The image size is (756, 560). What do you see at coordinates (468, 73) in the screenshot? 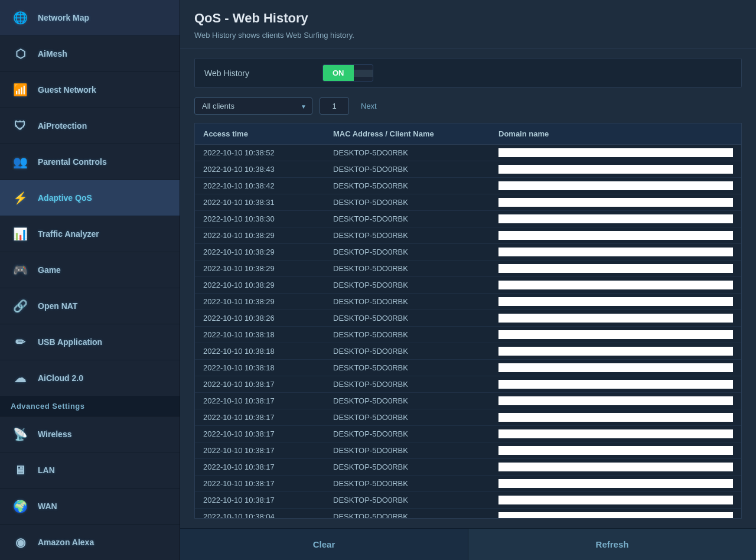
I see `toggle-row: Web History ON` at bounding box center [468, 73].